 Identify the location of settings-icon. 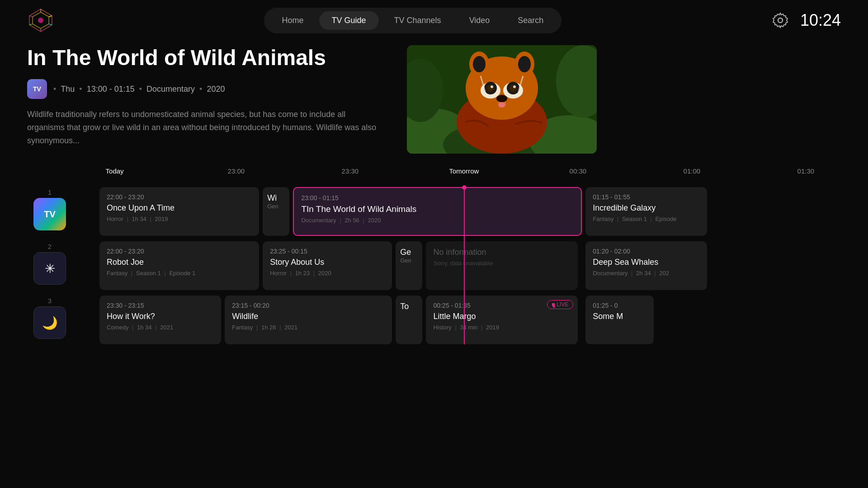
(780, 20).